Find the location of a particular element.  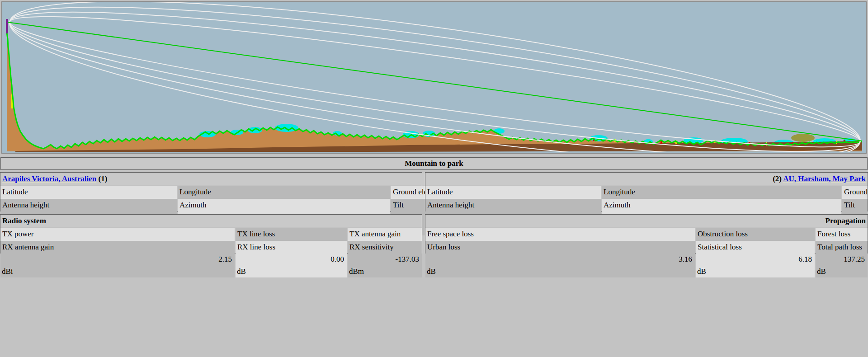

row-value: 3.16 is located at coordinates (560, 259).